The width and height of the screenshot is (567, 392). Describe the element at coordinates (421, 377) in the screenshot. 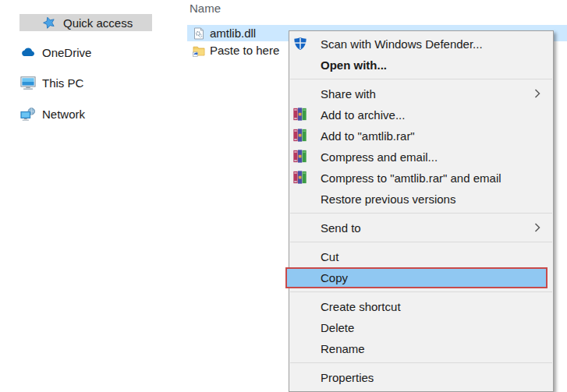

I see `menu-item-properties: Properties` at that location.